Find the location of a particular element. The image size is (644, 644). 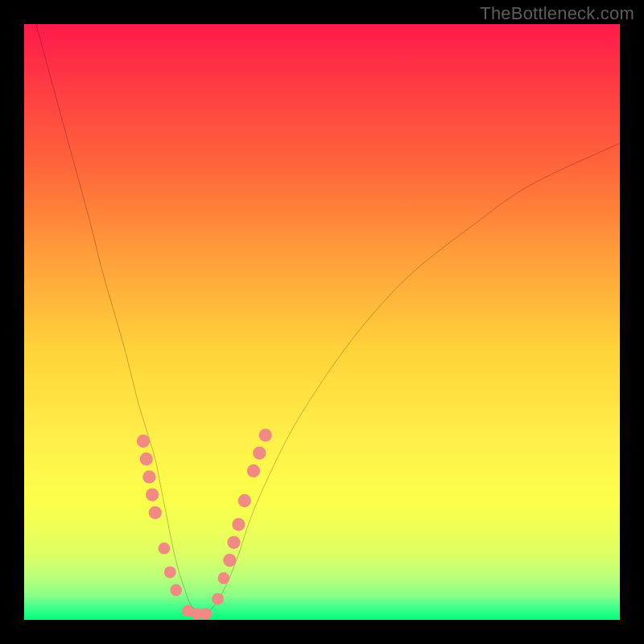

watermark-text: TheBottleneck.com is located at coordinates (557, 14).